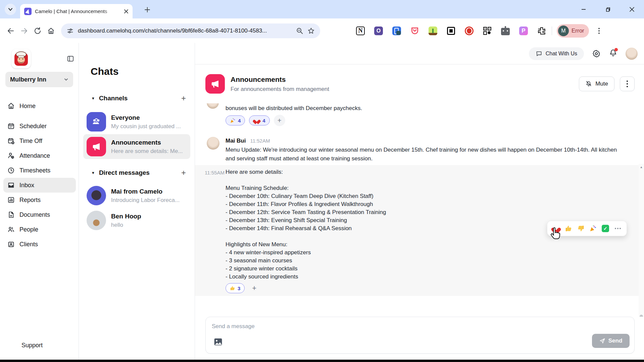 Image resolution: width=644 pixels, height=362 pixels. I want to click on company-logo, so click(21, 59).